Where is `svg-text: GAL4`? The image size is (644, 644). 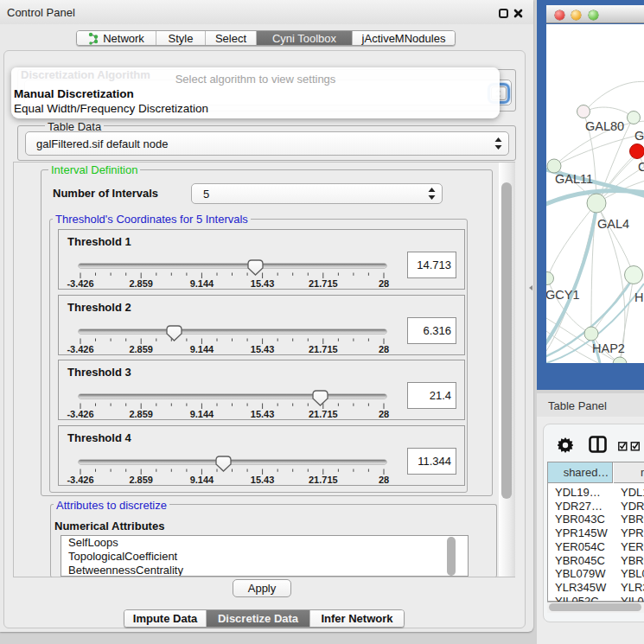 svg-text: GAL4 is located at coordinates (614, 224).